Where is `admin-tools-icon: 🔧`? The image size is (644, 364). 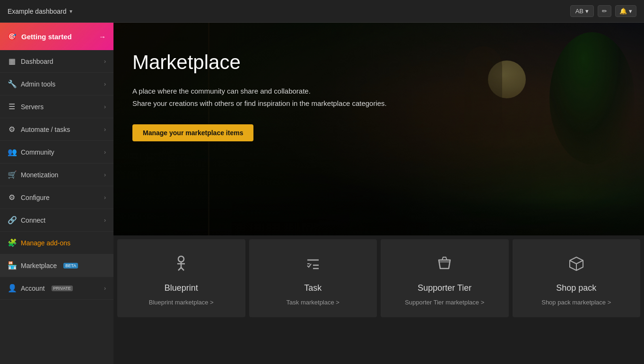
admin-tools-icon: 🔧 is located at coordinates (12, 84).